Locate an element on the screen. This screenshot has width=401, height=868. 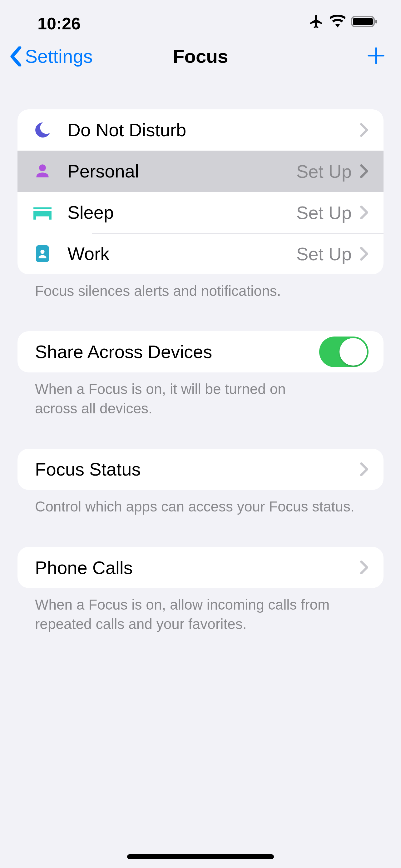
row-label: Phone Calls is located at coordinates (197, 567).